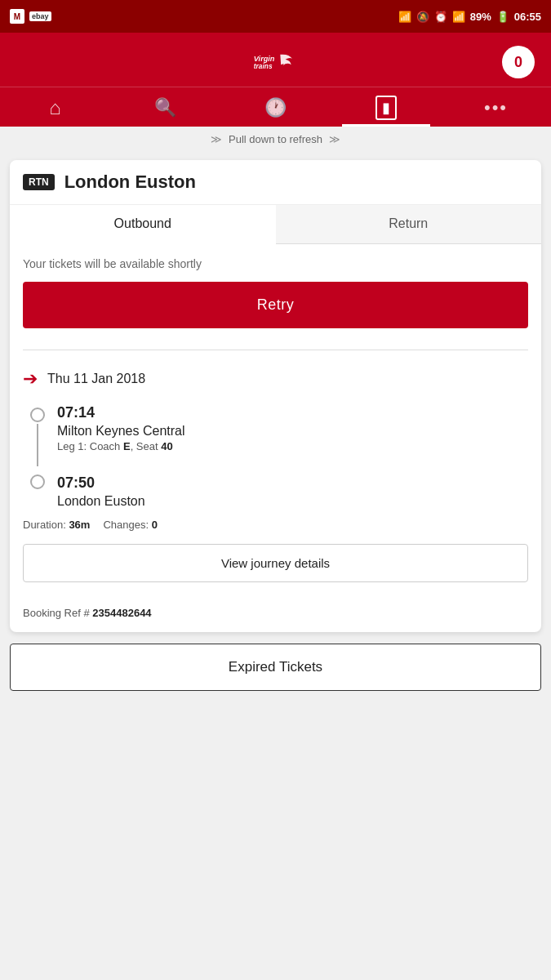  I want to click on nav-tickets: ▮, so click(385, 109).